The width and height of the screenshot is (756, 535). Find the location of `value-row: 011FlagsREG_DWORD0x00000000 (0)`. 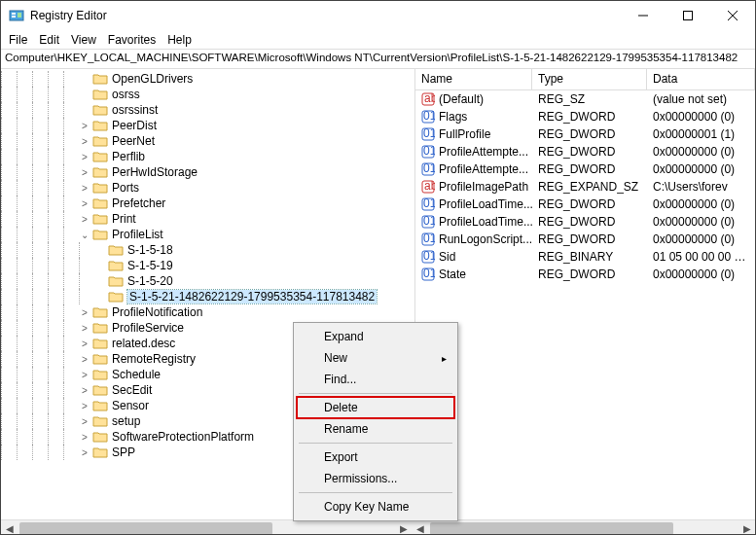

value-row: 011FlagsREG_DWORD0x00000000 (0) is located at coordinates (586, 117).